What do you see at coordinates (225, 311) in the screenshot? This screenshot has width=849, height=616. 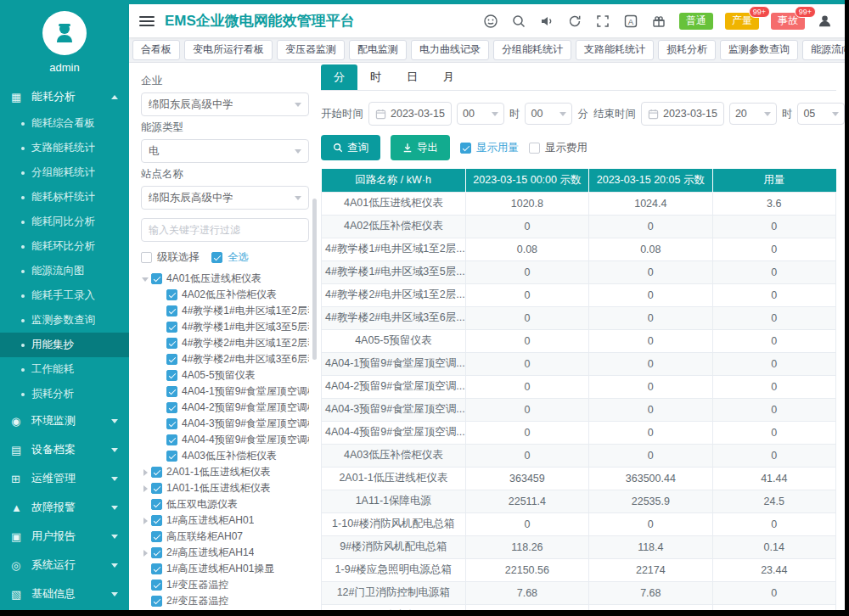 I see `tree-node: 4#教学楼1#电井区域1至2层动力仪表` at bounding box center [225, 311].